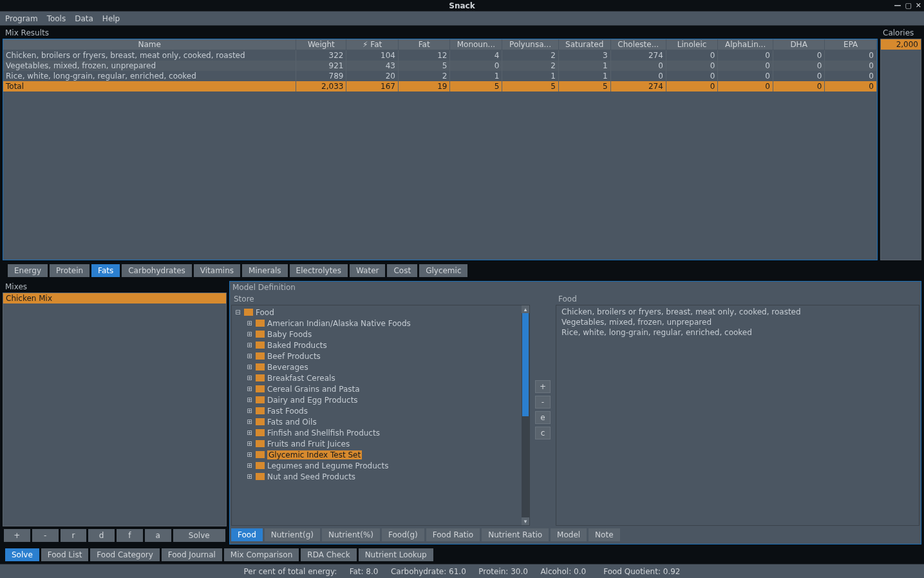  I want to click on scroll-down-icon: ▾, so click(525, 521).